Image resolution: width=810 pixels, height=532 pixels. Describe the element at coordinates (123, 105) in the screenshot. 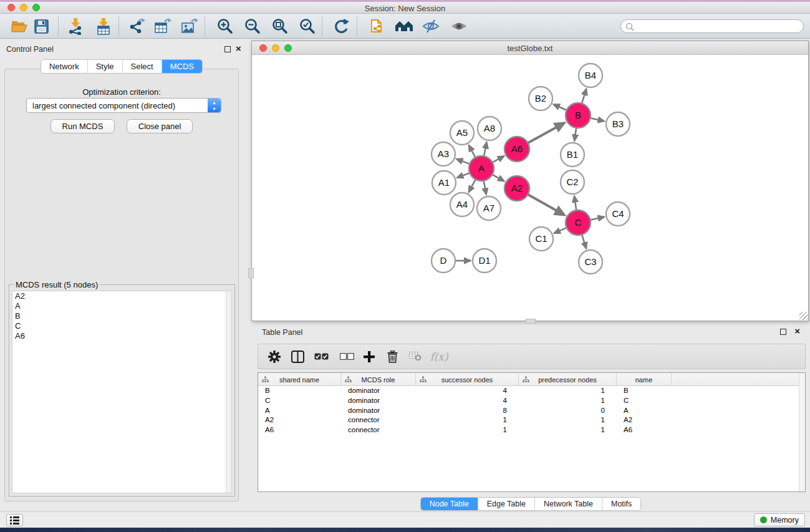

I see `optimization-criterion-dropdown: largest connected component (directed) ▲…` at that location.